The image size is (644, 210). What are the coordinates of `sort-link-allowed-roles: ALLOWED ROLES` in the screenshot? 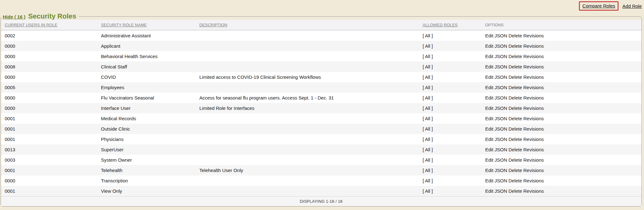 It's located at (440, 25).